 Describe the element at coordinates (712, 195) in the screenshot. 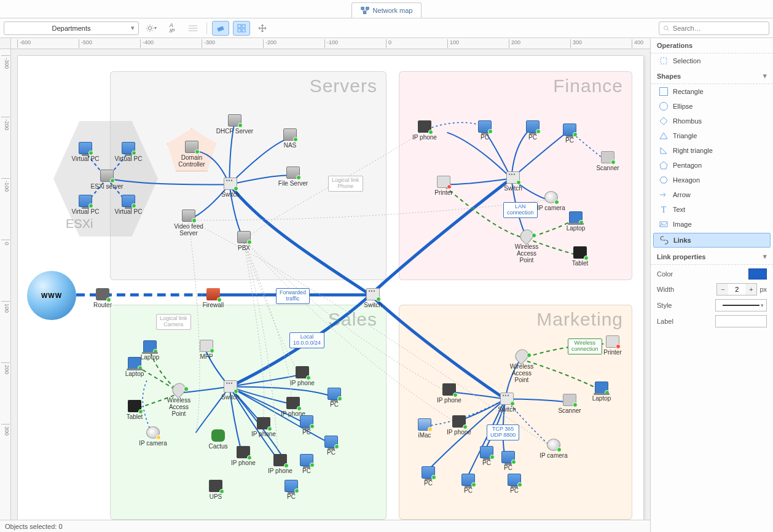

I see `tool-arrow: Arrow` at that location.